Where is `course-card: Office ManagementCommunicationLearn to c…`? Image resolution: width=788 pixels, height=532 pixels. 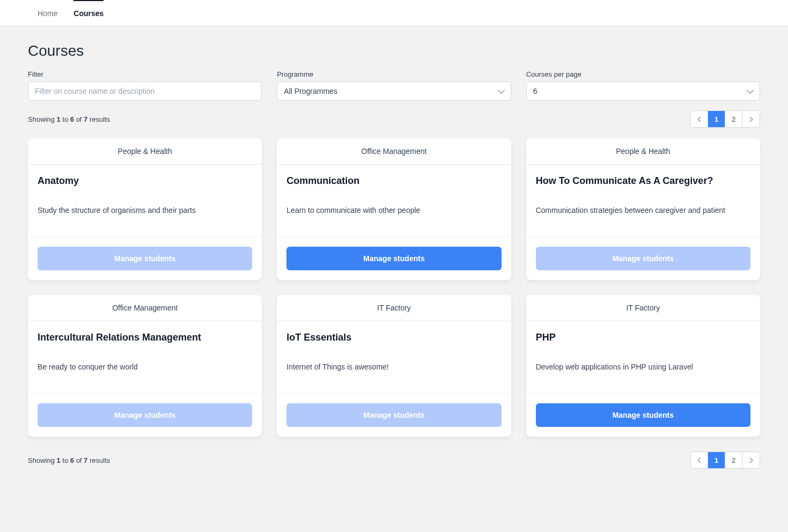
course-card: Office ManagementCommunicationLearn to c… is located at coordinates (394, 209).